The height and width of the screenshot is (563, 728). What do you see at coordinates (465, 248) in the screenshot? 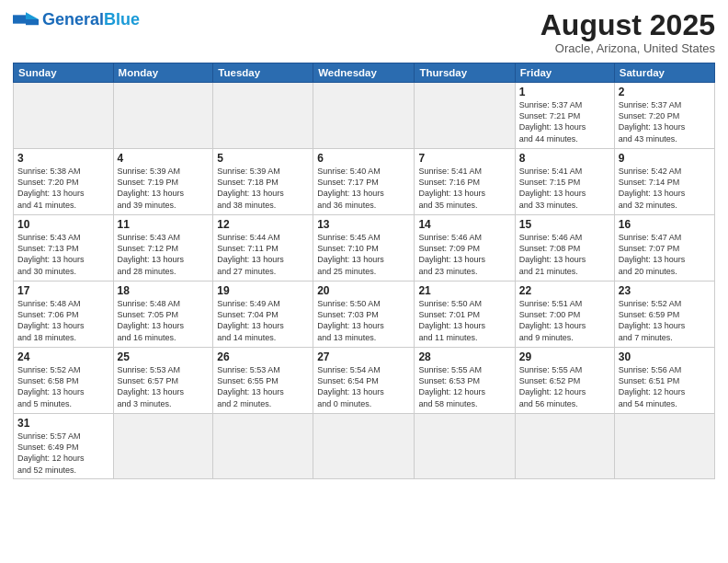
I see `calendar-cell: 14Sunrise: 5:46 AM Sunset: 7:09 PM Dayli…` at bounding box center [465, 248].